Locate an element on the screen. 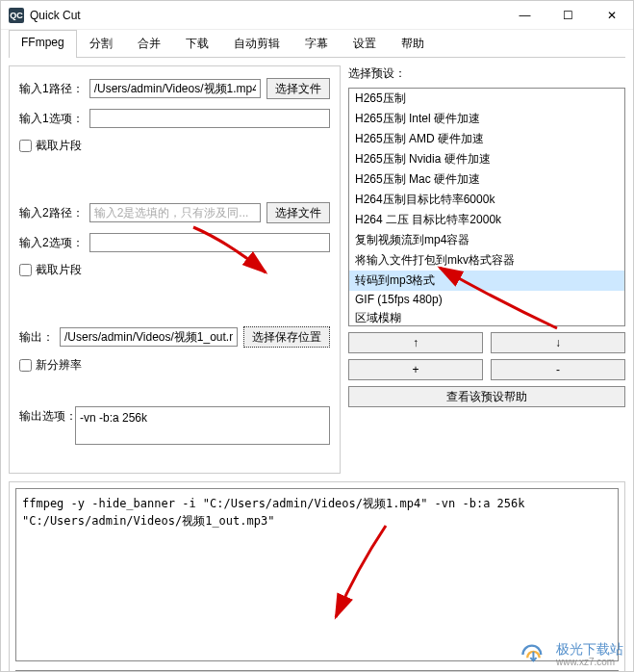 Image resolution: width=634 pixels, height=672 pixels. tab-字幕: 字幕 is located at coordinates (317, 43).